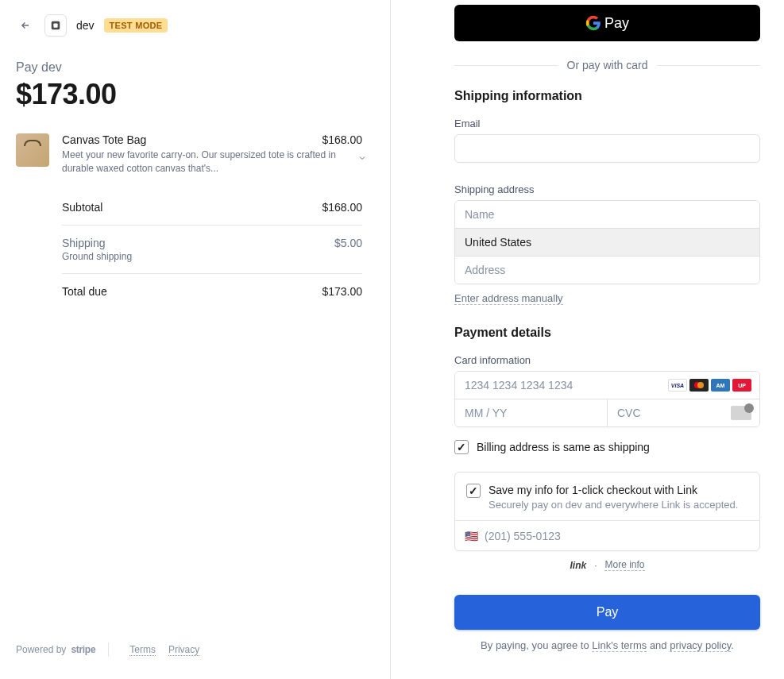  I want to click on mastercard-icon, so click(699, 385).